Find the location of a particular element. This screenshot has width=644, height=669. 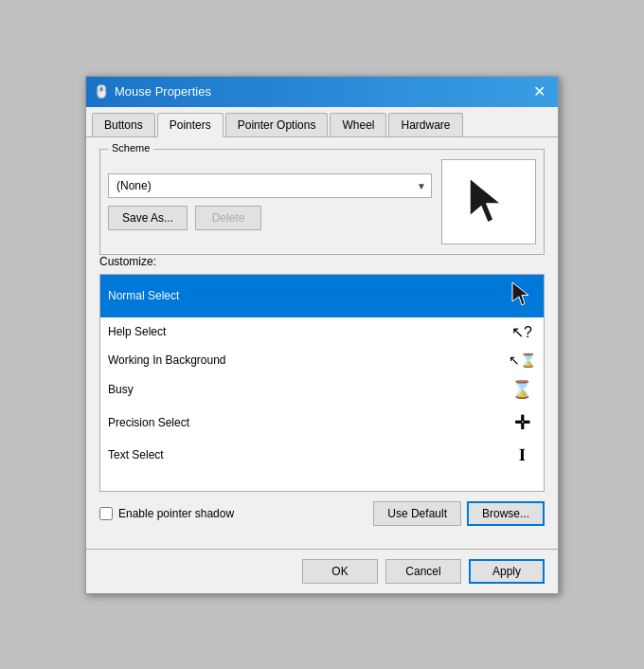

list-item-name: Help Select is located at coordinates (136, 332).